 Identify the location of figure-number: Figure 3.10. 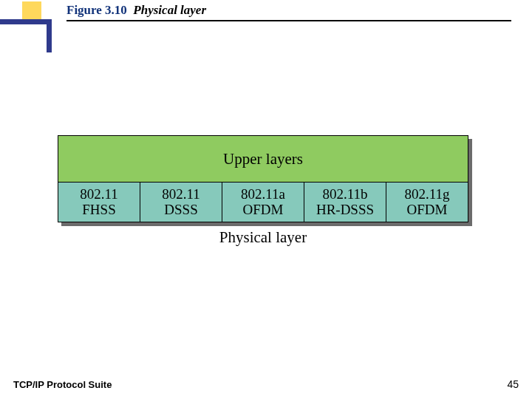
(97, 10).